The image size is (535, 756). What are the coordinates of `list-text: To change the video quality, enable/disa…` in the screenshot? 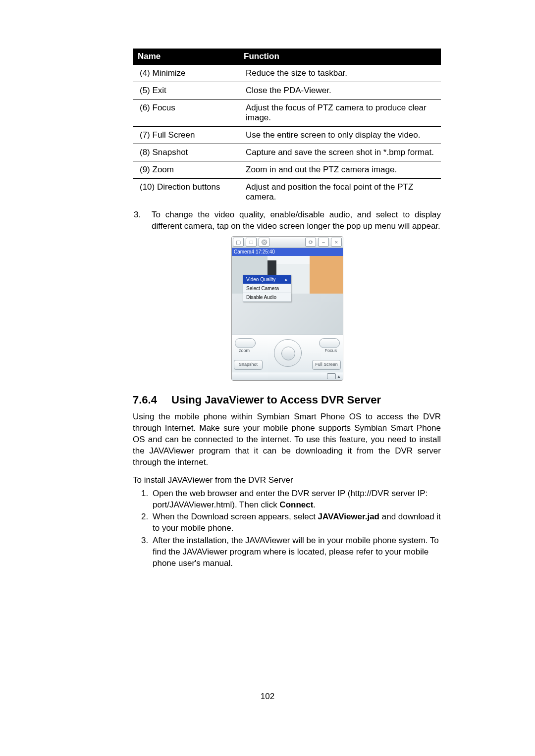 It's located at (296, 221).